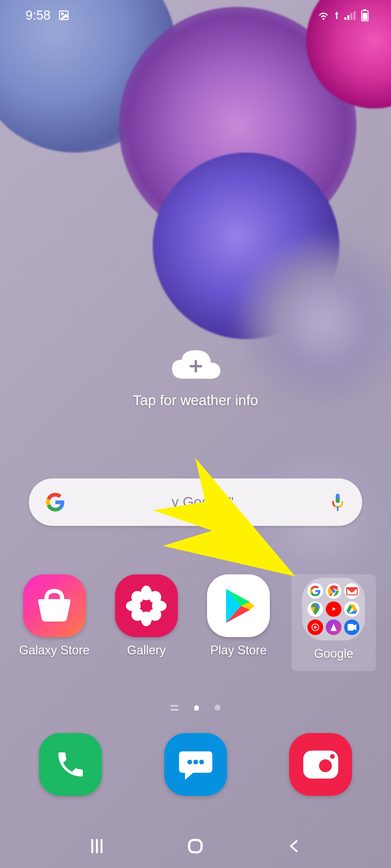  I want to click on dock, so click(196, 764).